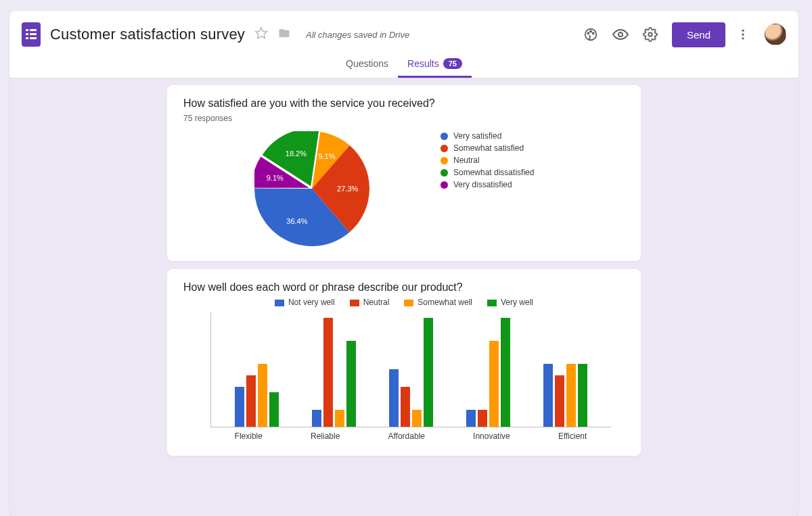 Image resolution: width=812 pixels, height=516 pixels. Describe the element at coordinates (743, 34) in the screenshot. I see `more-icon` at that location.